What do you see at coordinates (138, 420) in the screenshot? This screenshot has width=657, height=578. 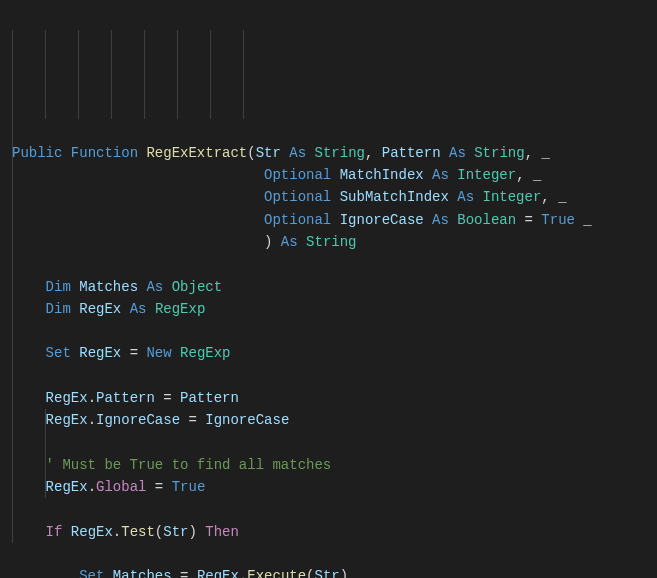 I see `prop-ignorecase: IgnoreCase` at bounding box center [138, 420].